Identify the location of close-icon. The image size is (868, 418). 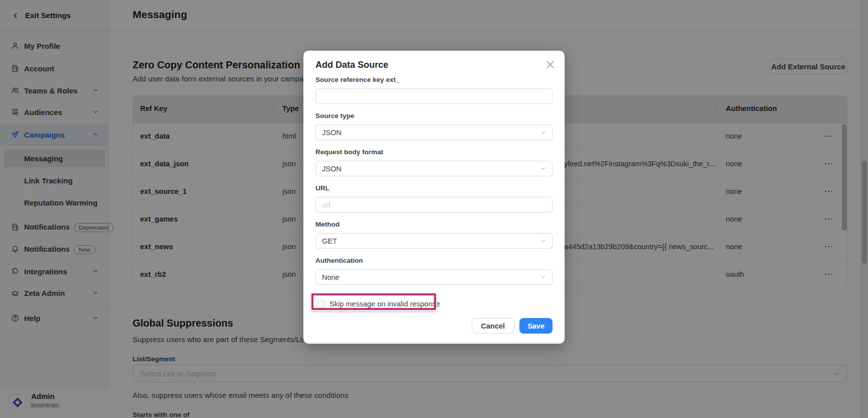
(551, 65).